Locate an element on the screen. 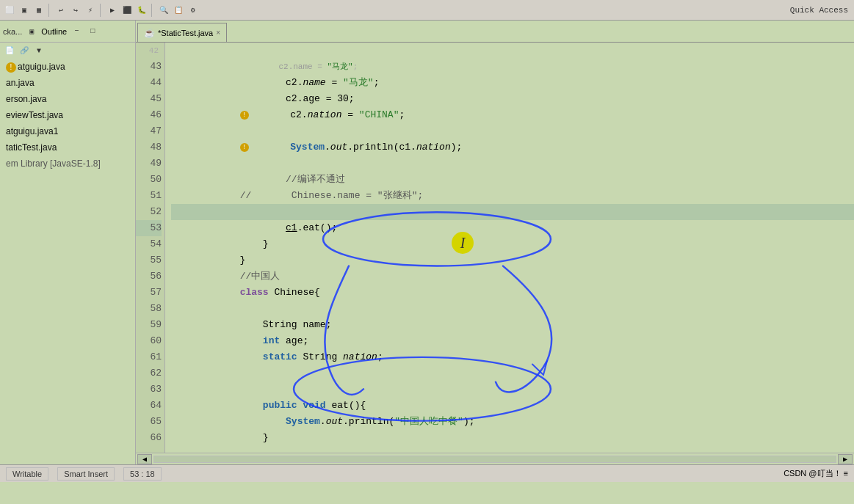 Image resolution: width=854 pixels, height=504 pixels. code-line-56: class Chinese{ is located at coordinates (513, 277).